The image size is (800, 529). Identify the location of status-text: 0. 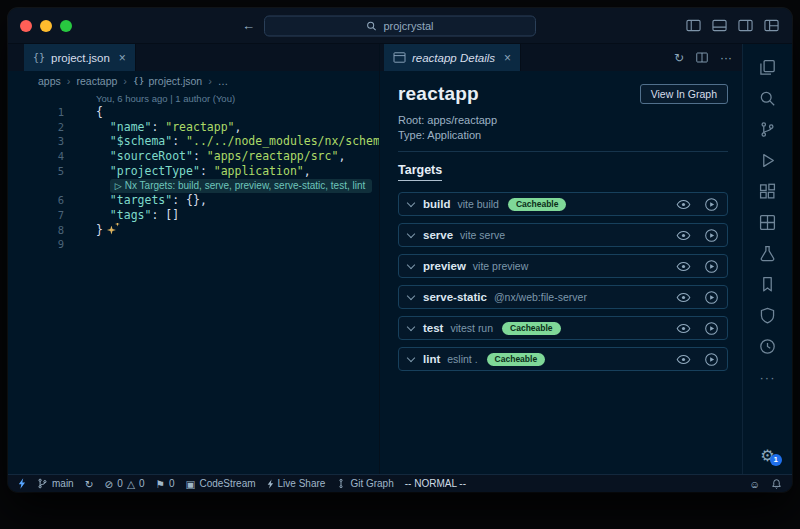
(142, 484).